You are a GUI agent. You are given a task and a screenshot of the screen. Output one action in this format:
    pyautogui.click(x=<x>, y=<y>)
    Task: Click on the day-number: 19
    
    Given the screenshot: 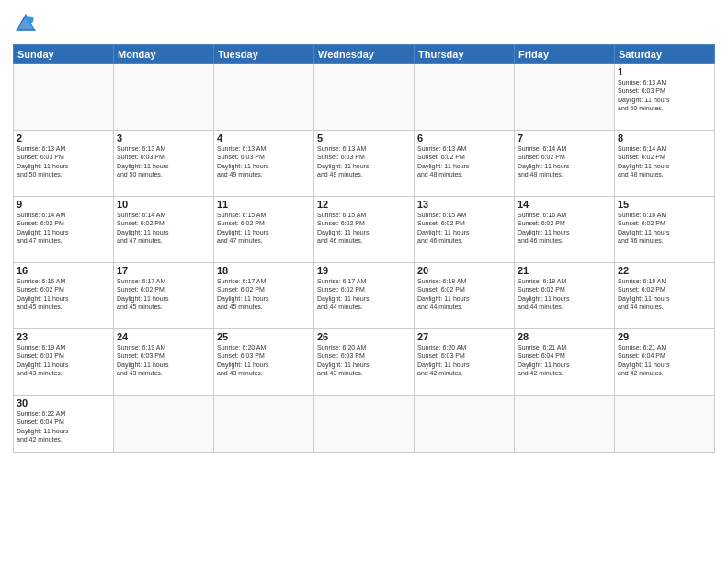 What is the action you would take?
    pyautogui.click(x=364, y=270)
    